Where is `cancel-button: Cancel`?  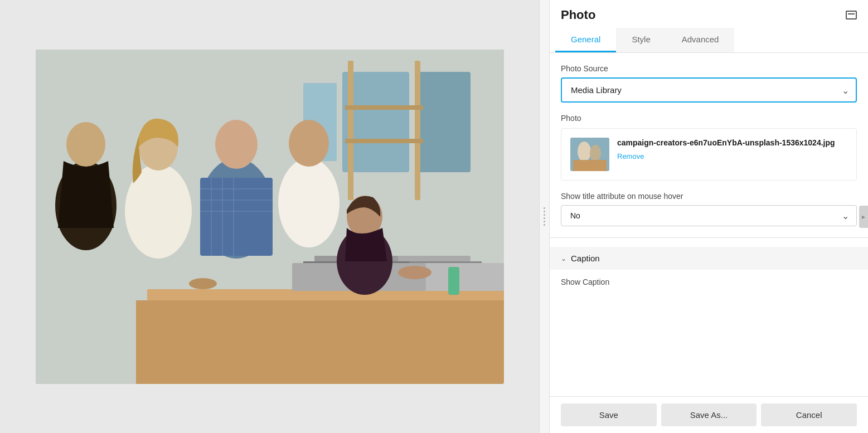 cancel-button: Cancel is located at coordinates (809, 415).